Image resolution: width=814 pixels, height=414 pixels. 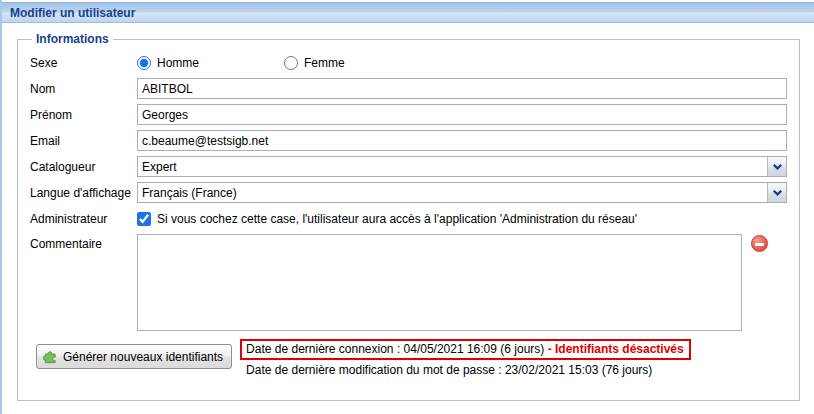 What do you see at coordinates (50, 356) in the screenshot?
I see `puzzle-piece-icon` at bounding box center [50, 356].